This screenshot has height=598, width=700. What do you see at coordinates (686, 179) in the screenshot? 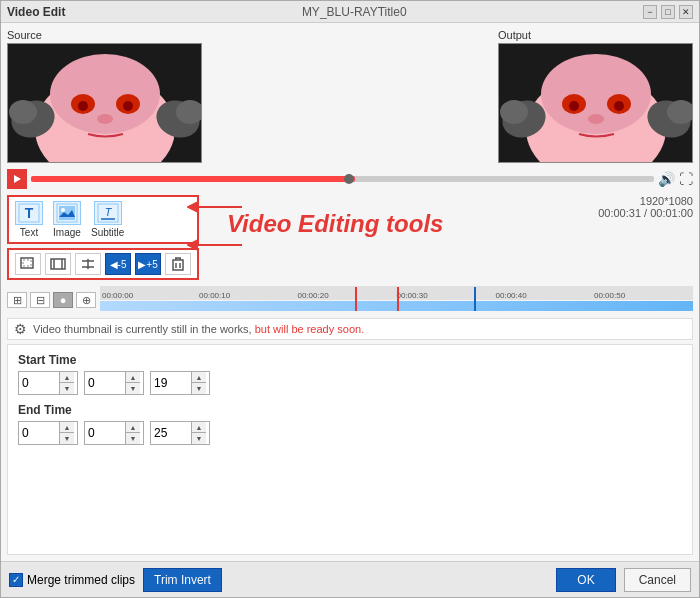
I see `fullscreen-icon: ⛶` at bounding box center [686, 179].